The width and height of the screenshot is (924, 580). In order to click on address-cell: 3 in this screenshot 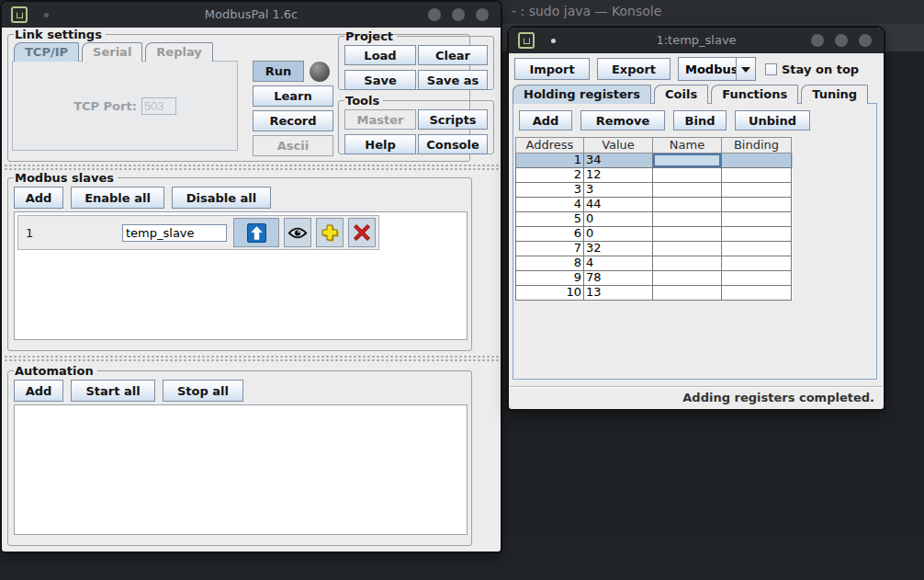, I will do `click(549, 190)`.